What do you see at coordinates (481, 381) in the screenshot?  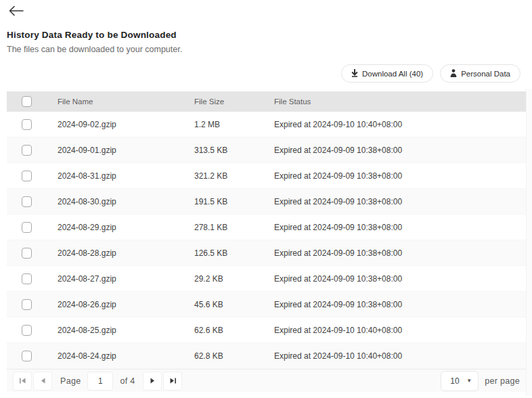 I see `page-size-control: 10 ▼ per page` at bounding box center [481, 381].